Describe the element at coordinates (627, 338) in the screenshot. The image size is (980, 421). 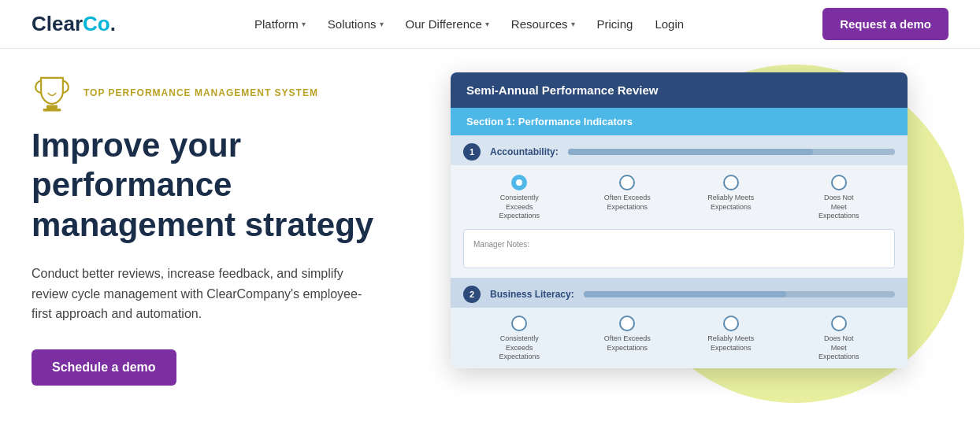
I see `item2-option-2: Often ExceedsExpectations` at that location.